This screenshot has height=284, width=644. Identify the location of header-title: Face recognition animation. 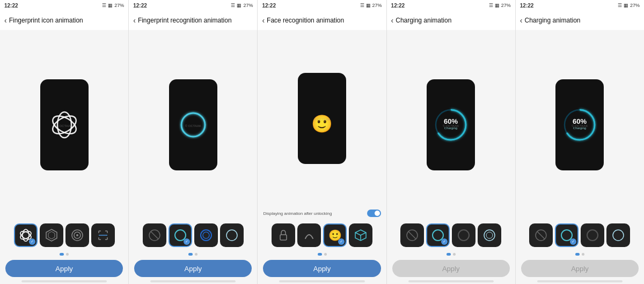
(305, 20).